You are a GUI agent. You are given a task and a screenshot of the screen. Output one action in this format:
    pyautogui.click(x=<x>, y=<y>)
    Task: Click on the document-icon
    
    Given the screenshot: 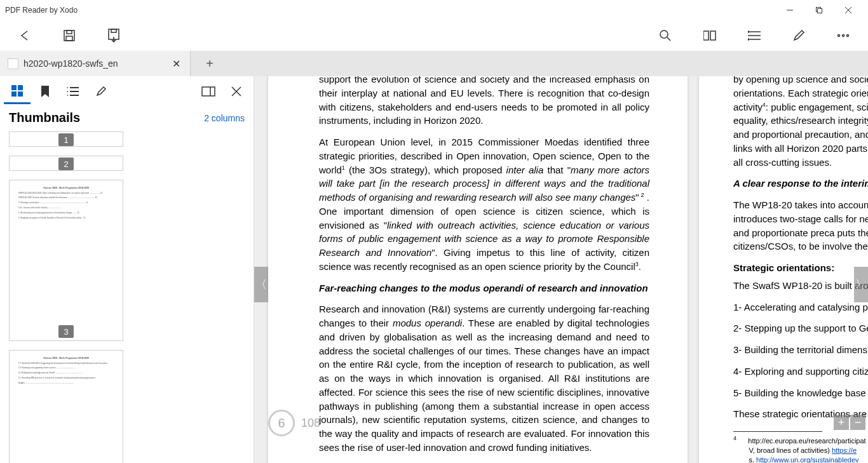 What is the action you would take?
    pyautogui.click(x=13, y=64)
    